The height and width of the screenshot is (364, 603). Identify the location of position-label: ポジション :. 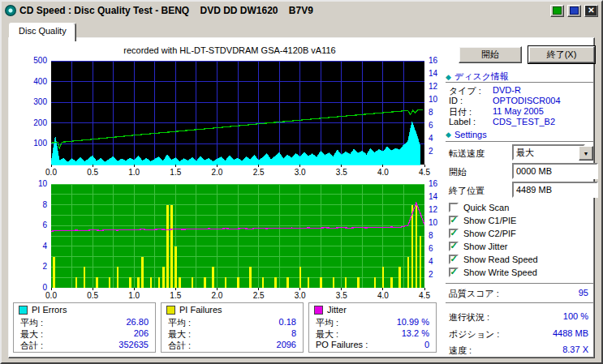
(474, 334).